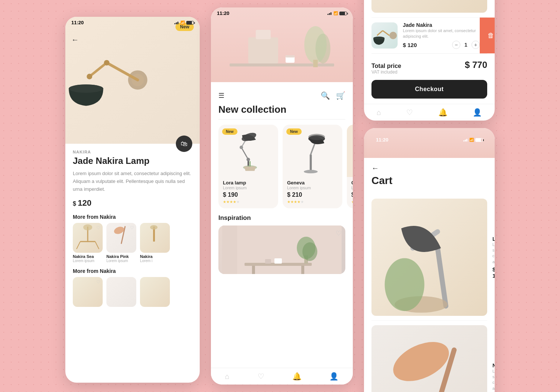 This screenshot has height=392, width=560. What do you see at coordinates (477, 112) in the screenshot?
I see `nav-user-rt: 👤` at bounding box center [477, 112].